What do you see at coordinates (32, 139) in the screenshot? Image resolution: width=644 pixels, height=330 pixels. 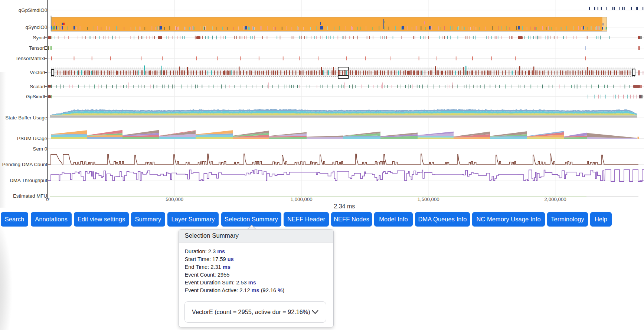 I see `svg-text: PSUM Usage` at bounding box center [32, 139].